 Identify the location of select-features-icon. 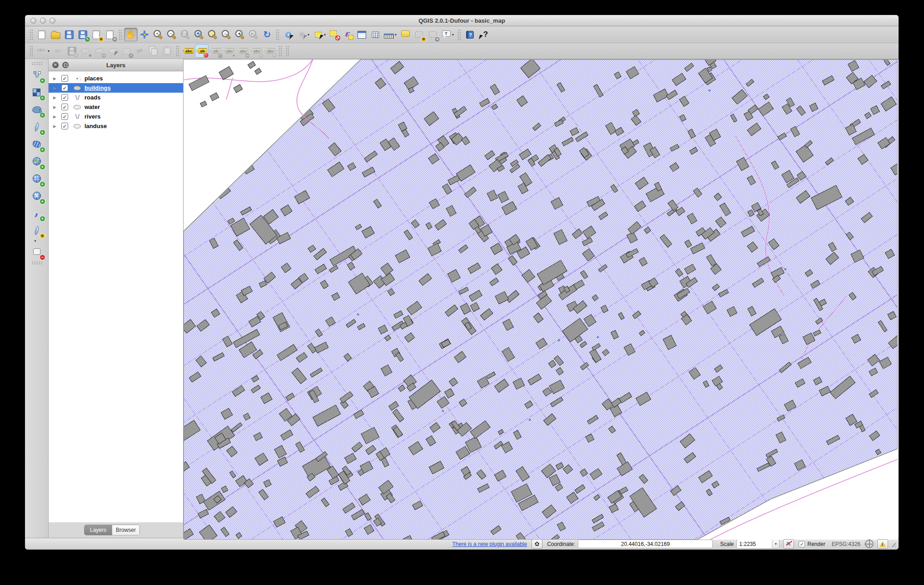
(318, 35).